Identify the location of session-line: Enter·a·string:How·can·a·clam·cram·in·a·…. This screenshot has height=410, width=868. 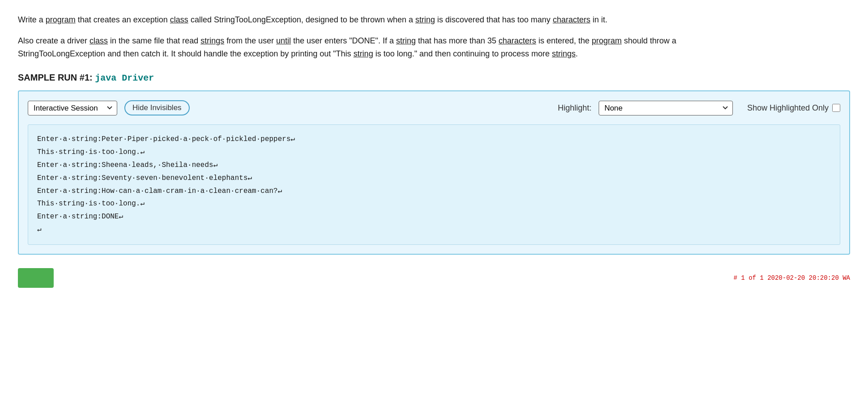
(434, 192).